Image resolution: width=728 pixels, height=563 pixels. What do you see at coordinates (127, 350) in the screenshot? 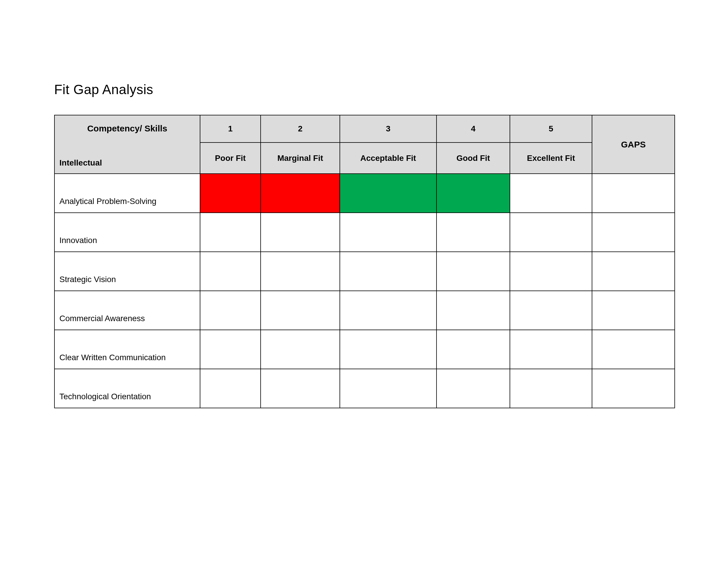
I see `skill-label: Clear Written Communication` at bounding box center [127, 350].